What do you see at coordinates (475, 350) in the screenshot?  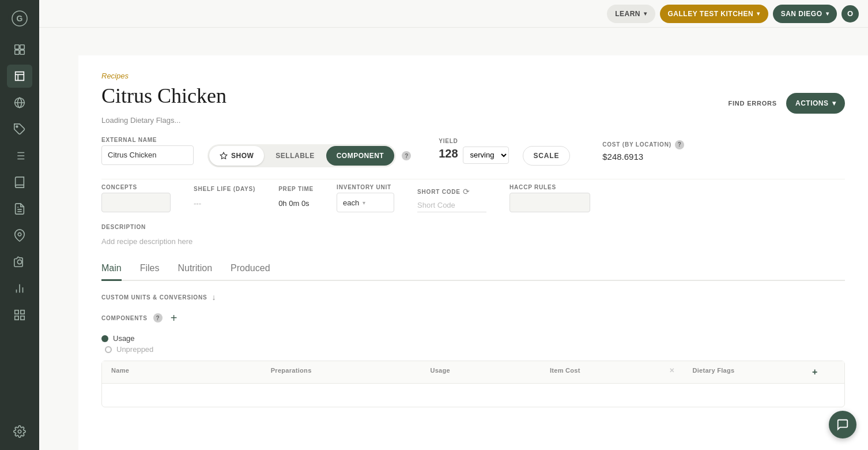 I see `unprepped-row: Unprepped` at bounding box center [475, 350].